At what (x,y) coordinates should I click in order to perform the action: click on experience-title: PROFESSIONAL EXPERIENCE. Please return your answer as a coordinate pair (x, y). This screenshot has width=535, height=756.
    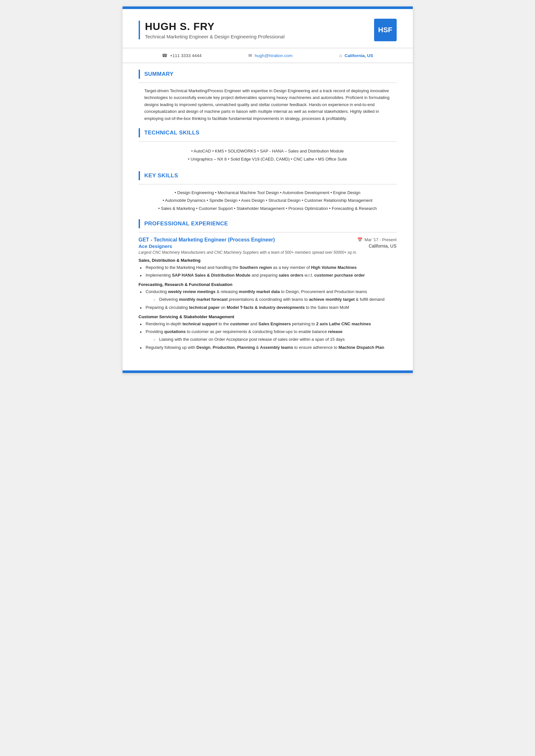
    Looking at the image, I should click on (186, 224).